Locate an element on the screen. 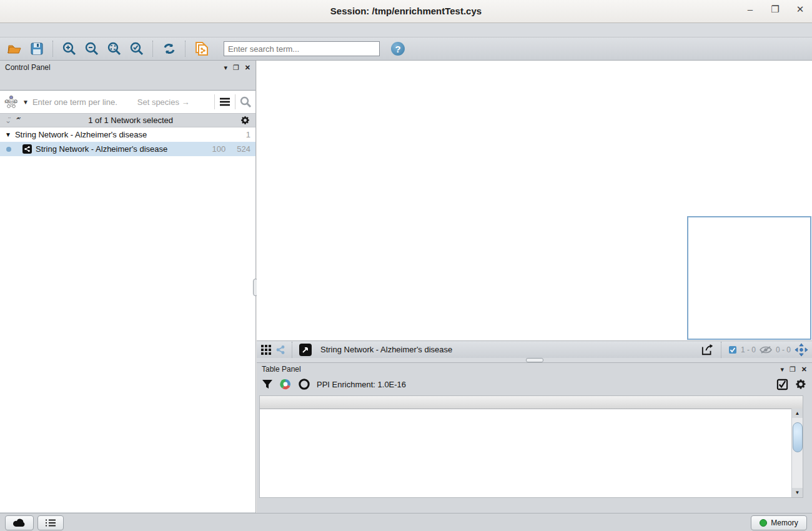 The image size is (812, 531). scroll-down-icon: ▼ is located at coordinates (797, 492).